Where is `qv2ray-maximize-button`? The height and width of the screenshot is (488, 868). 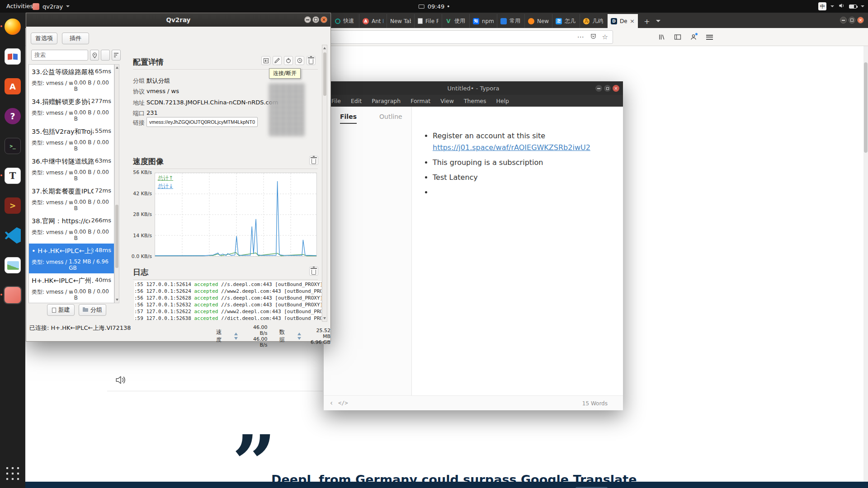 qv2ray-maximize-button is located at coordinates (316, 20).